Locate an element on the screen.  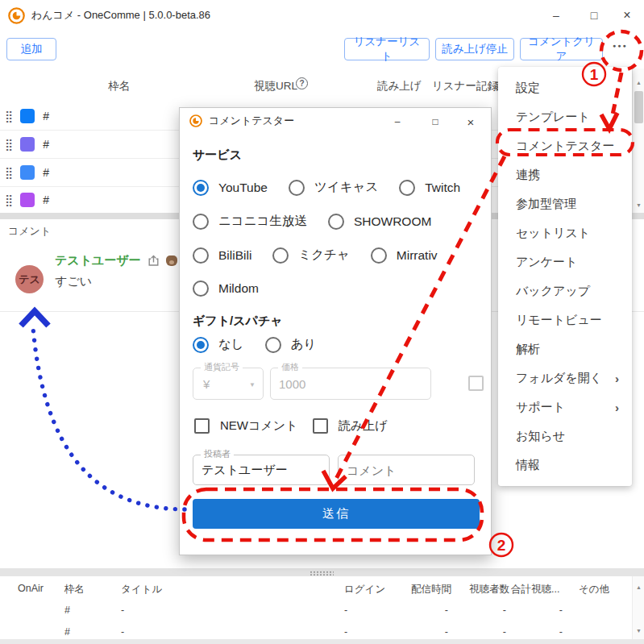
more-menu-button: ●●● is located at coordinates (621, 45).